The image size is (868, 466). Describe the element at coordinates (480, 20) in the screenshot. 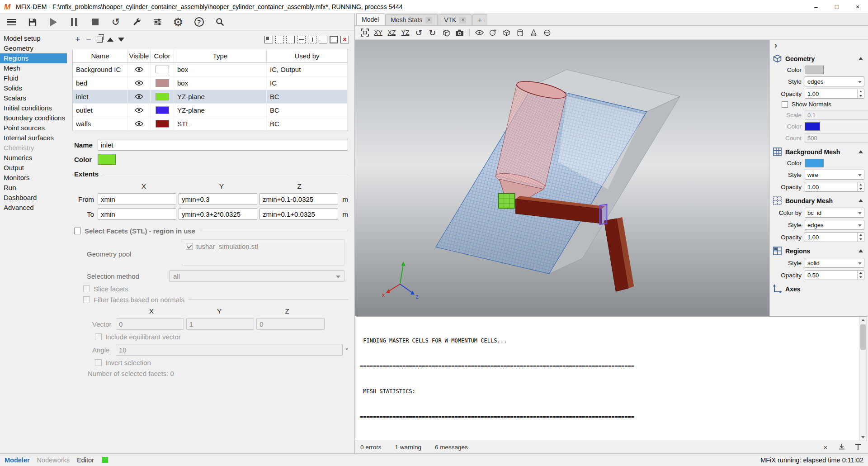

I see `view-tab: + ×` at that location.